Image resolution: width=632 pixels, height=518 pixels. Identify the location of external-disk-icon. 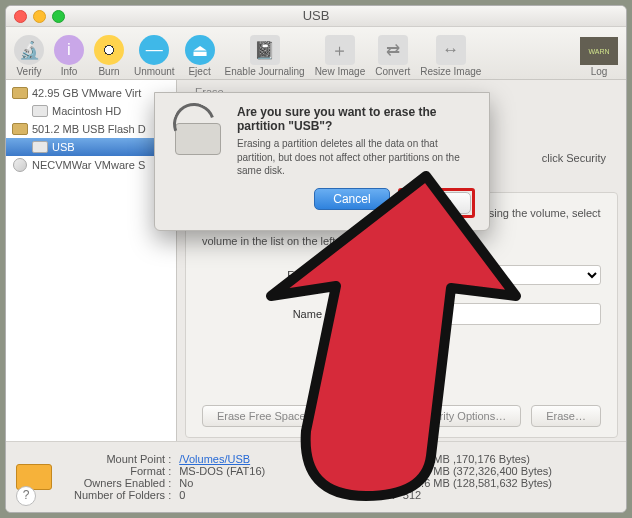
(20, 129).